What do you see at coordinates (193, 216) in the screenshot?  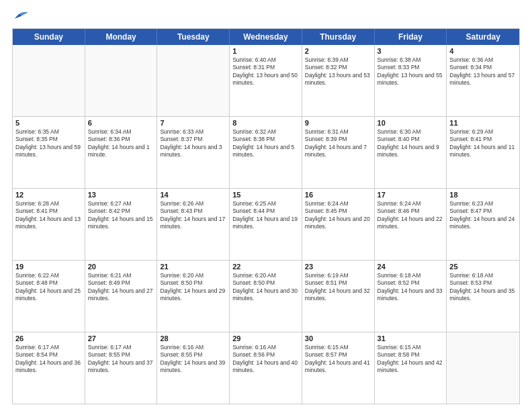 I see `cell-info: Sunrise: 6:26 AMSunset: 8:43 PMDaylight:…` at bounding box center [193, 216].